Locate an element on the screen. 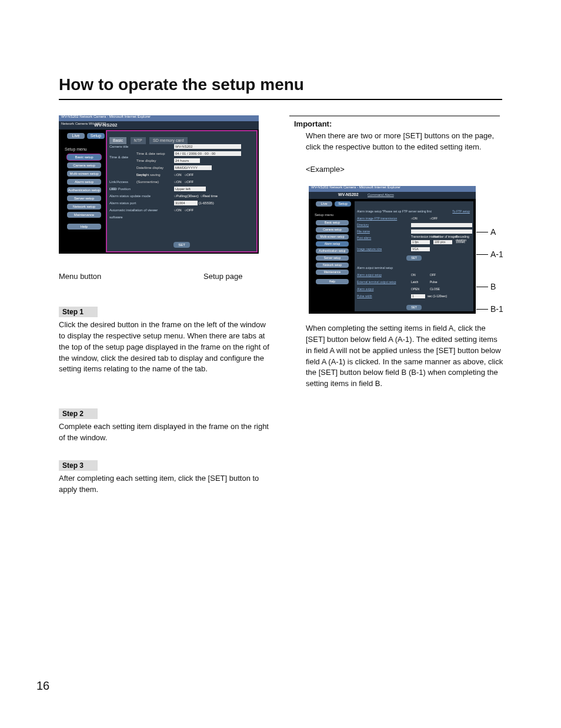 The width and height of the screenshot is (561, 728). auto-install-on: ○ON is located at coordinates (178, 210).